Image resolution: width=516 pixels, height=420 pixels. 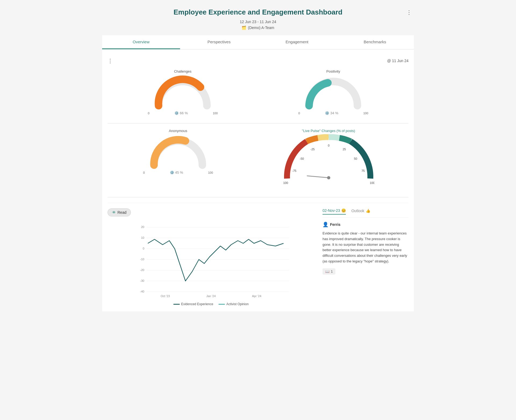 What do you see at coordinates (110, 61) in the screenshot?
I see `section-options-button: ⋮` at bounding box center [110, 61].